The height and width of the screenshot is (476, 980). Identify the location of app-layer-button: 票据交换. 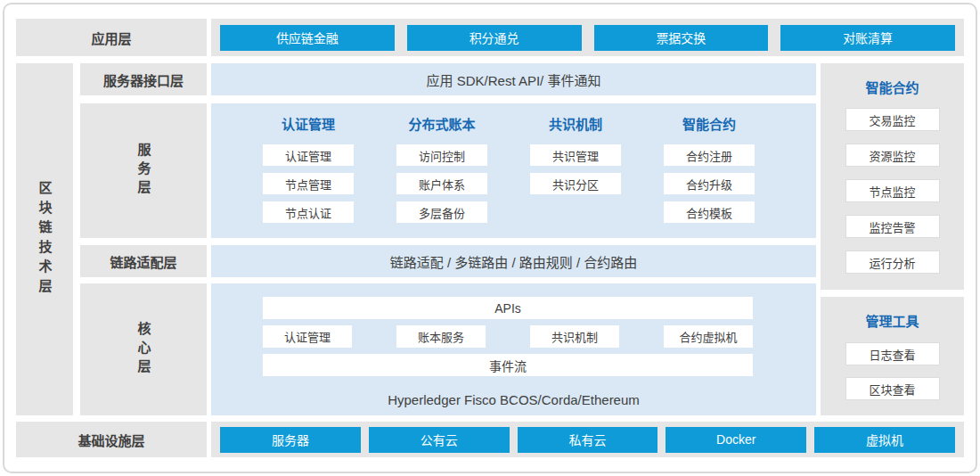
(682, 37).